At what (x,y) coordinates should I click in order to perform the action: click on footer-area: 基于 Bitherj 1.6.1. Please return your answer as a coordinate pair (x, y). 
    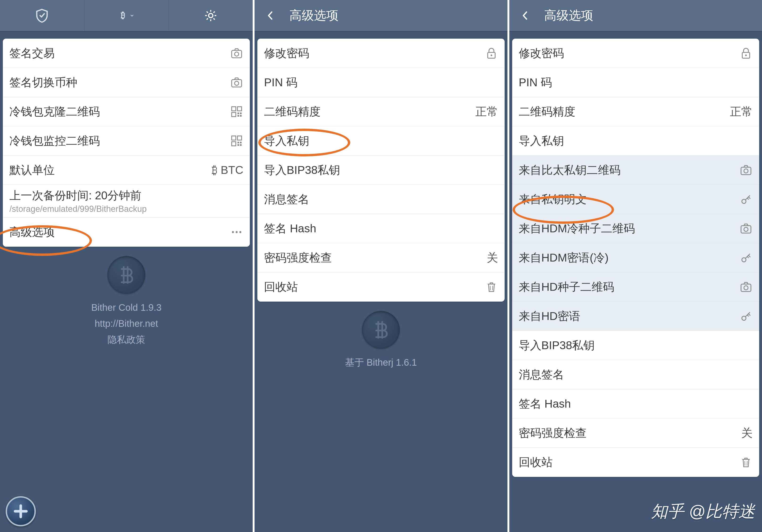
    Looking at the image, I should click on (381, 417).